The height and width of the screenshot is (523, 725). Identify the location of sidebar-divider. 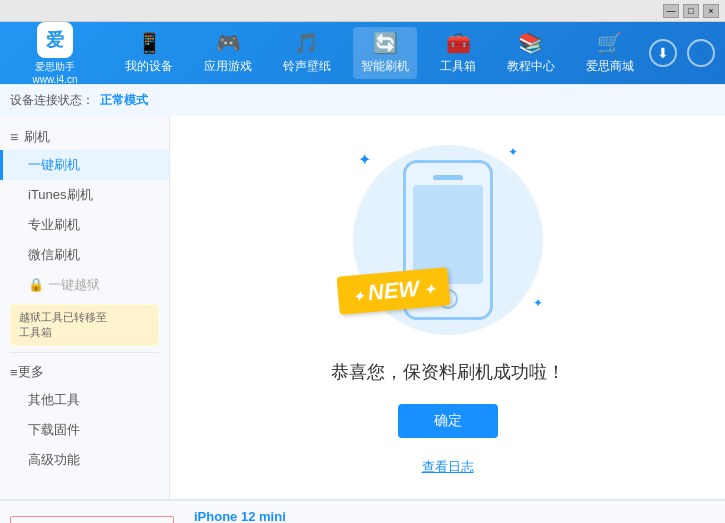
(84, 352).